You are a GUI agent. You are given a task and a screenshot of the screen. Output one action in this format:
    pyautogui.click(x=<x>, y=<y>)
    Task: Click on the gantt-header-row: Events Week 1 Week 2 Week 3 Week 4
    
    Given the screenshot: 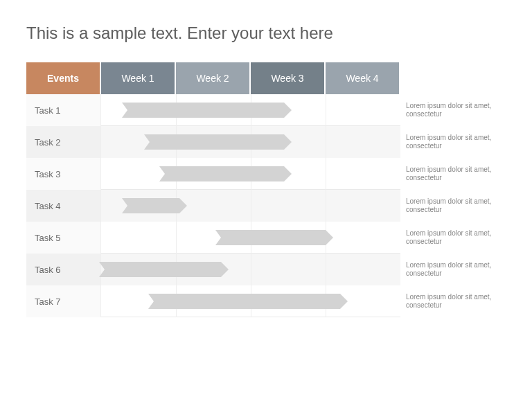 What is the action you would take?
    pyautogui.click(x=213, y=78)
    